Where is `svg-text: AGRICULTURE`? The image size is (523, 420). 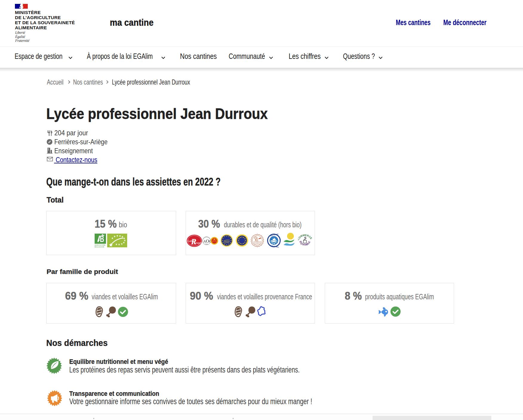
svg-text: AGRICULTURE is located at coordinates (100, 245).